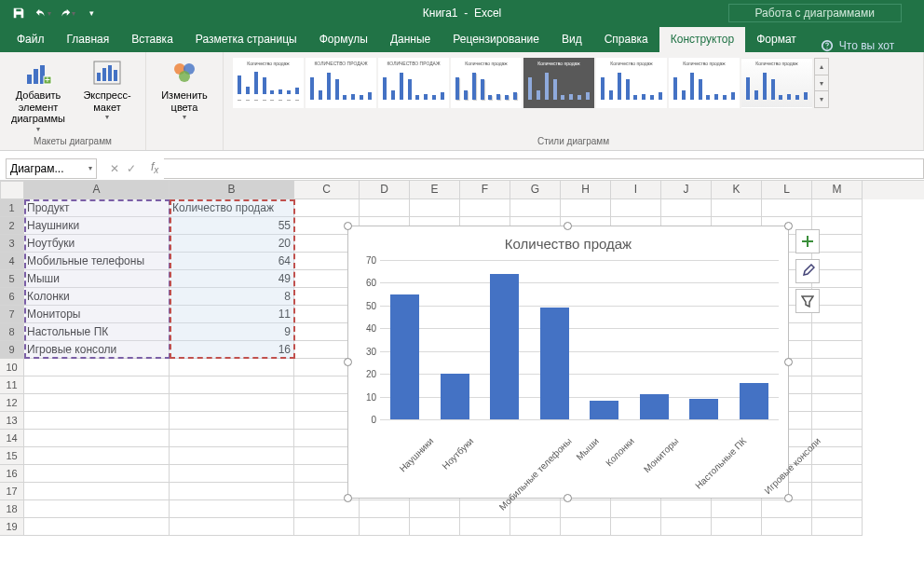 The image size is (924, 561). Describe the element at coordinates (636, 209) in the screenshot. I see `cell-I1` at that location.